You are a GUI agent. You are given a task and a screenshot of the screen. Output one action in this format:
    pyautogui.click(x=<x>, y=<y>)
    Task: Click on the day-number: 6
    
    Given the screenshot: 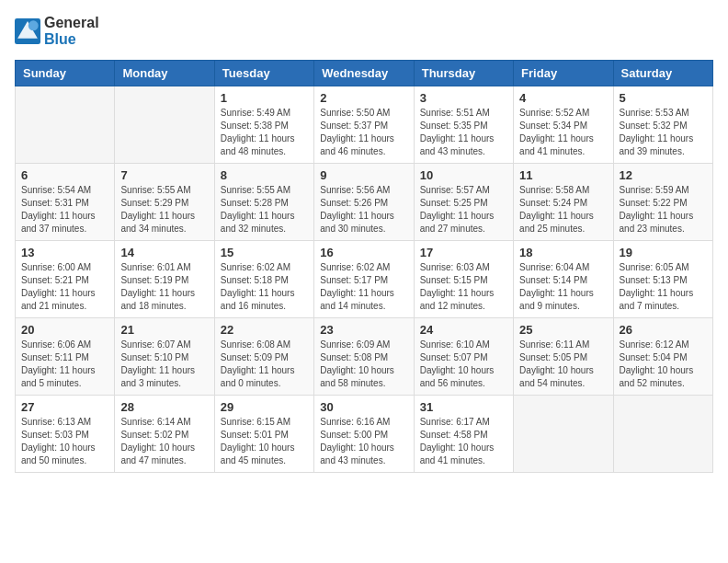 What is the action you would take?
    pyautogui.click(x=64, y=175)
    